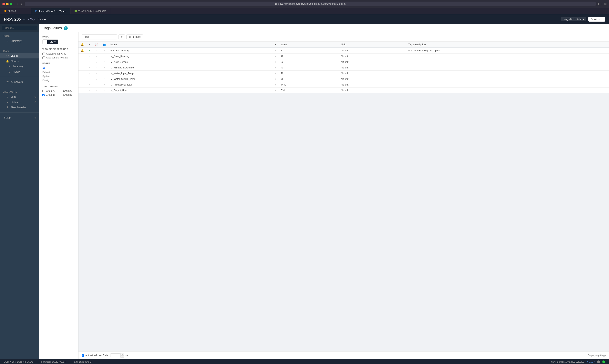 This screenshot has width=609, height=364. I want to click on home-section-title: Home, so click(20, 36).